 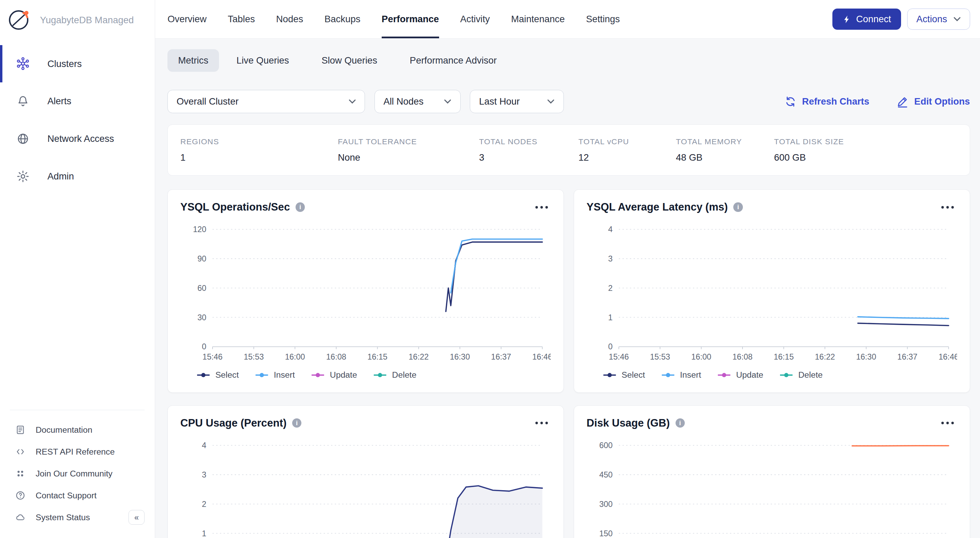 I want to click on svg-text: 0, so click(x=610, y=347).